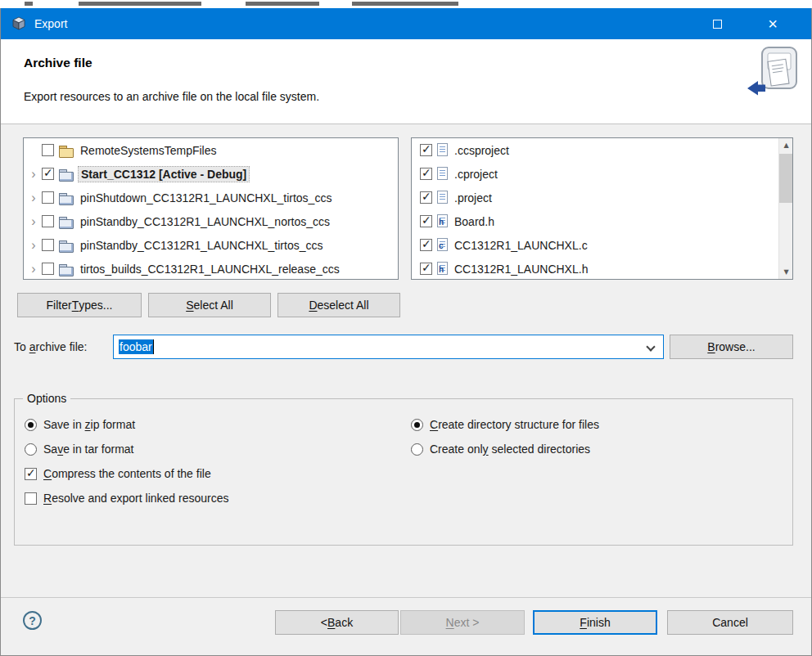 The width and height of the screenshot is (812, 656). Describe the element at coordinates (211, 268) in the screenshot. I see `tree-item: ›tirtos_builds_CC1312R1_LAUNCHXL_release…` at that location.